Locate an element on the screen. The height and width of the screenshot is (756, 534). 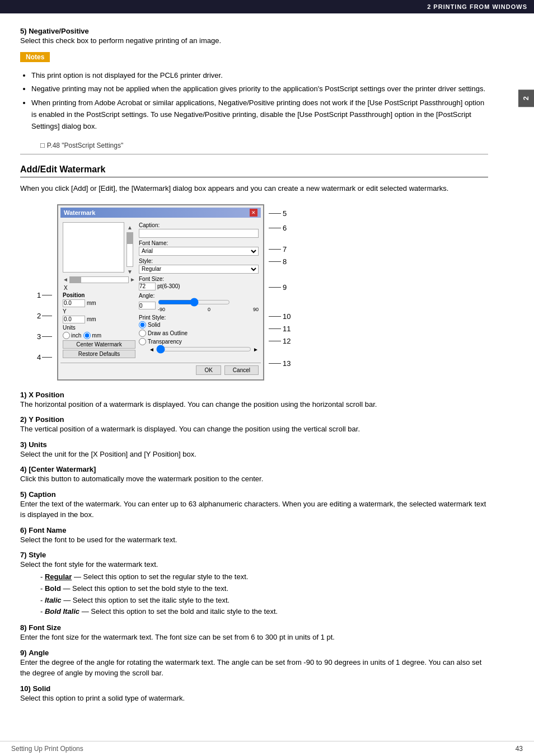
notes-badge: Notes is located at coordinates (35, 57).